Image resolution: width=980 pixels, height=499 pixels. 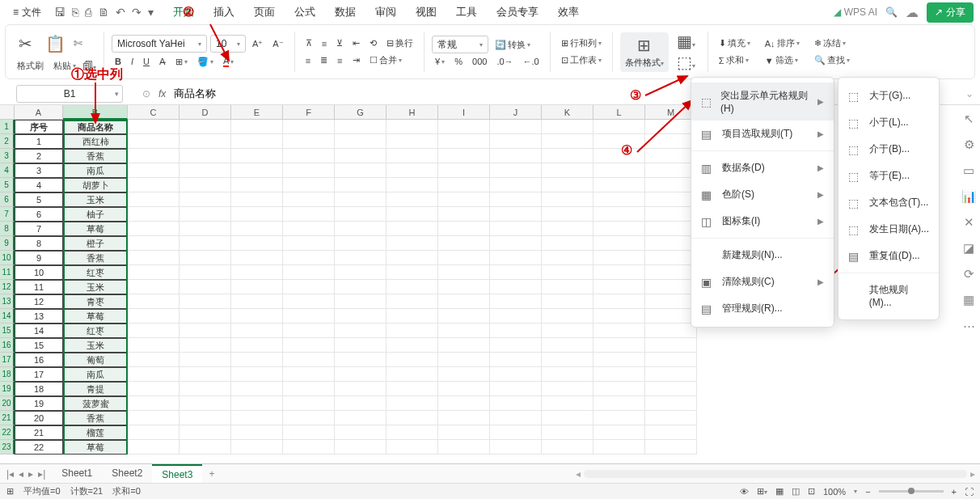 I want to click on row-header: 5, so click(x=7, y=185).